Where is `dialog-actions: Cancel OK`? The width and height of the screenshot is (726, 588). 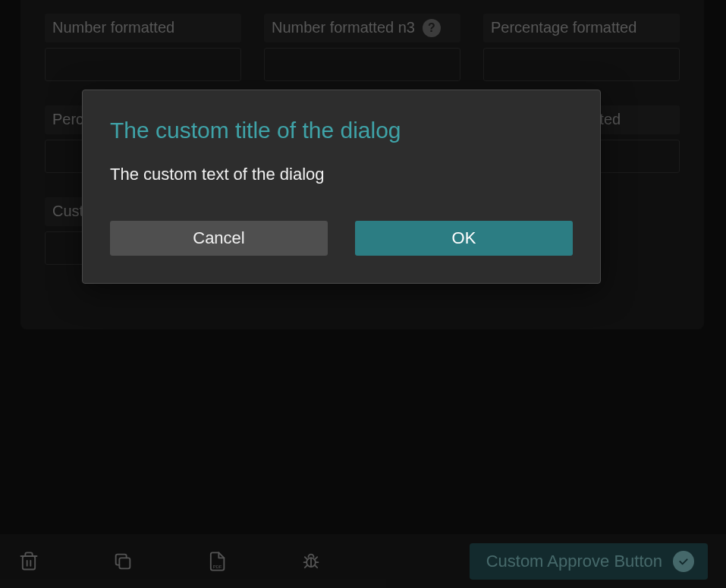
dialog-actions: Cancel OK is located at coordinates (341, 238).